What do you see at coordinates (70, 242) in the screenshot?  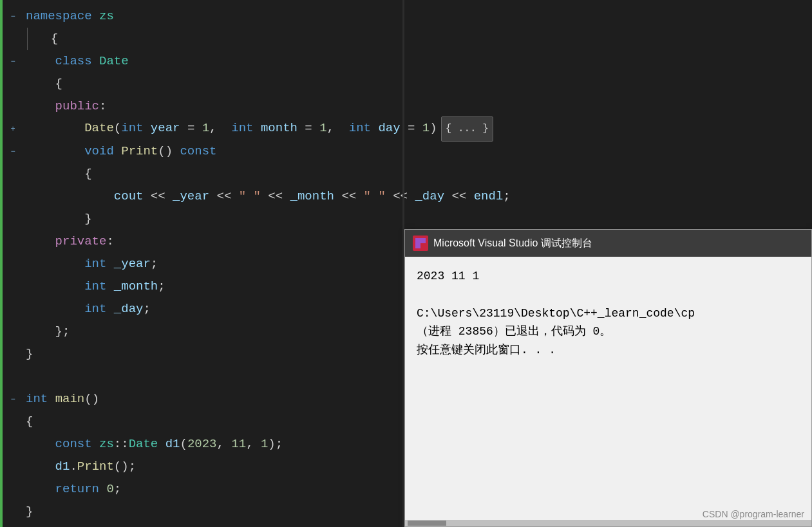 I see `code-text-11: private:` at bounding box center [70, 242].